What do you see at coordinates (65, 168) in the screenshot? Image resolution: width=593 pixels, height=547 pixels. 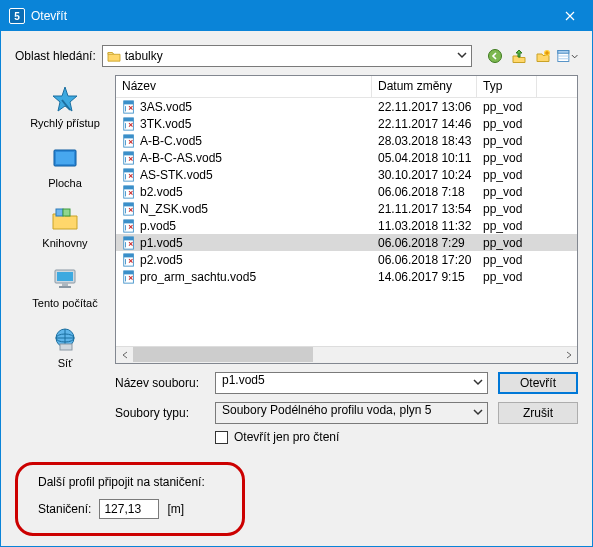 I see `sidebar-item-desktop: Plocha` at bounding box center [65, 168].